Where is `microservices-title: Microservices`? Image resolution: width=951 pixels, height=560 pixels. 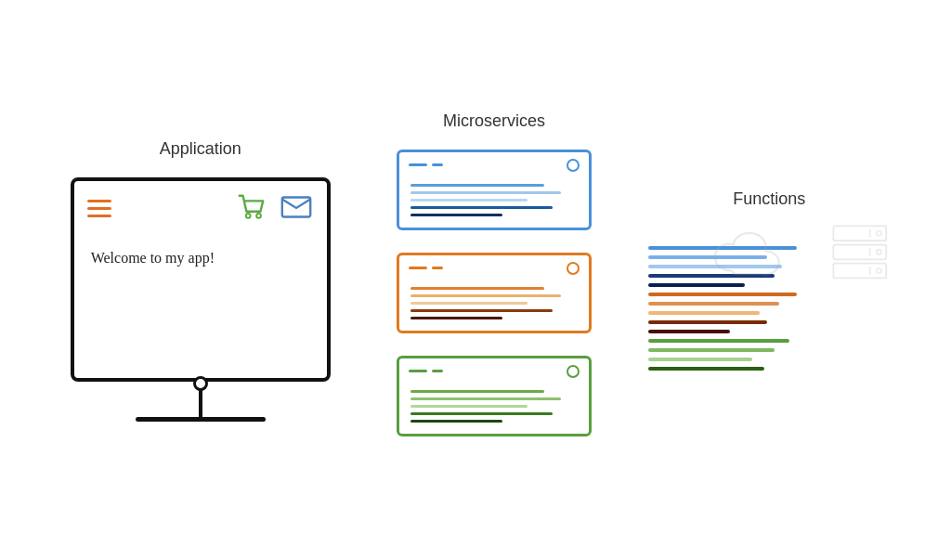 microservices-title: Microservices is located at coordinates (494, 121).